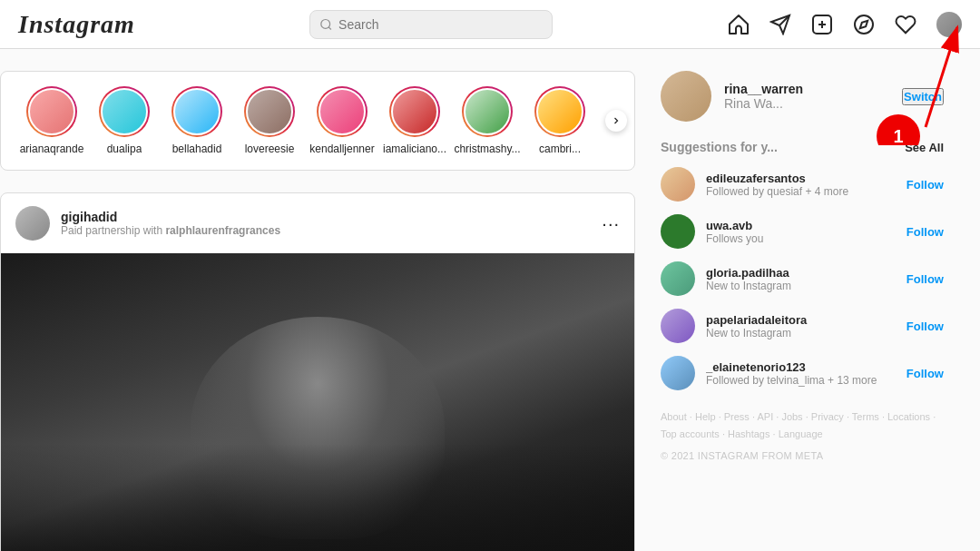 Image resolution: width=980 pixels, height=551 pixels. What do you see at coordinates (800, 185) in the screenshot?
I see `suggestion-info: edileuzafersantos Followed by quesiaf + …` at bounding box center [800, 185].